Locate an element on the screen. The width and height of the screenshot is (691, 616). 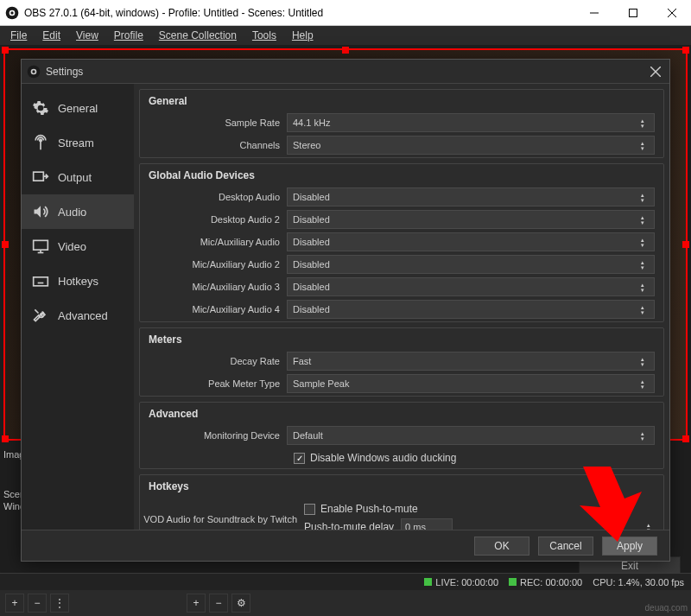
group-global-audio-header: Global Audio Devices is located at coordinates (402, 175).